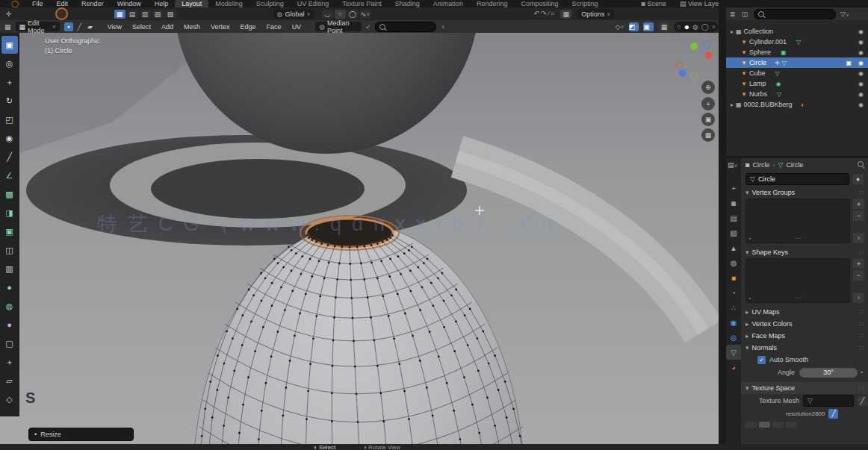 This screenshot has height=450, width=868. What do you see at coordinates (805, 312) in the screenshot?
I see `section-uv-maps: ▸UV Maps∷` at bounding box center [805, 312].